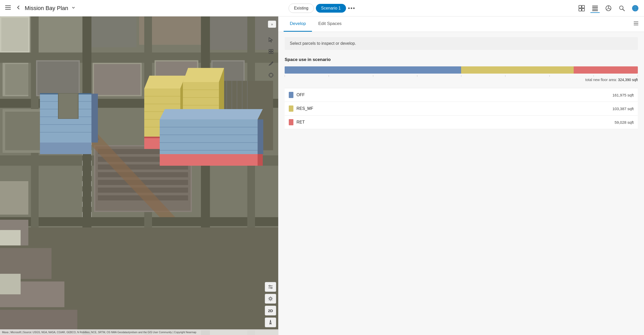 Image resolution: width=644 pixels, height=335 pixels. What do you see at coordinates (18, 8) in the screenshot?
I see `back-button` at bounding box center [18, 8].